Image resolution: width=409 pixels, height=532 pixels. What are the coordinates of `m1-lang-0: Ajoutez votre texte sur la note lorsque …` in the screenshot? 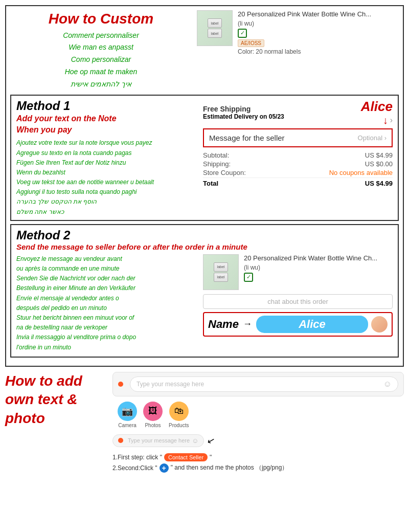 It's located at (107, 143).